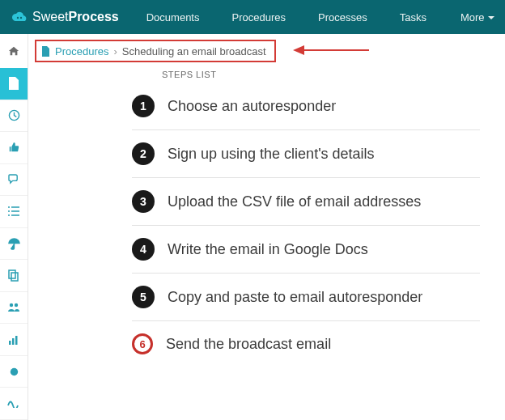 The width and height of the screenshot is (505, 420). I want to click on step-title: Write the email in Google Docs, so click(268, 249).